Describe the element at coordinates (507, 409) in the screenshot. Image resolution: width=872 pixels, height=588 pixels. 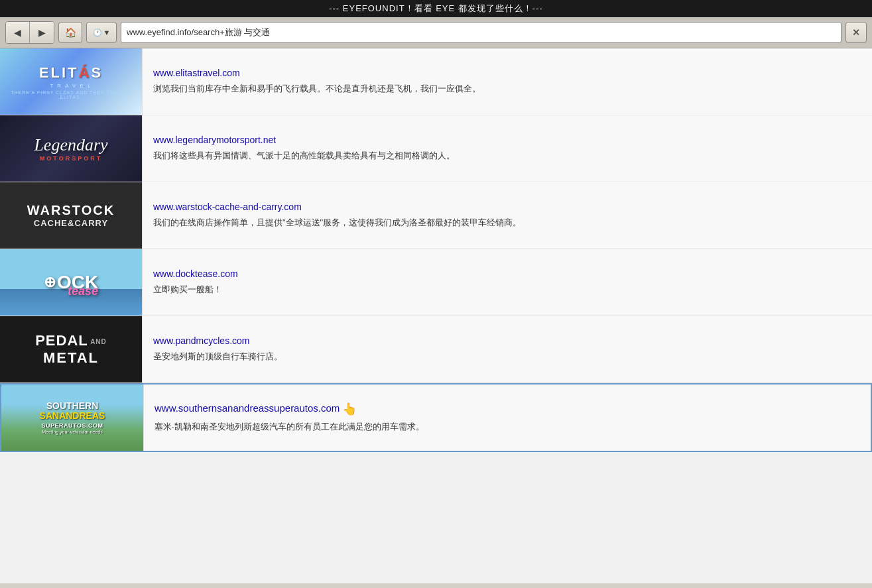
I see `result-url-5: www.southernsanandreassuperautos.com👆` at that location.